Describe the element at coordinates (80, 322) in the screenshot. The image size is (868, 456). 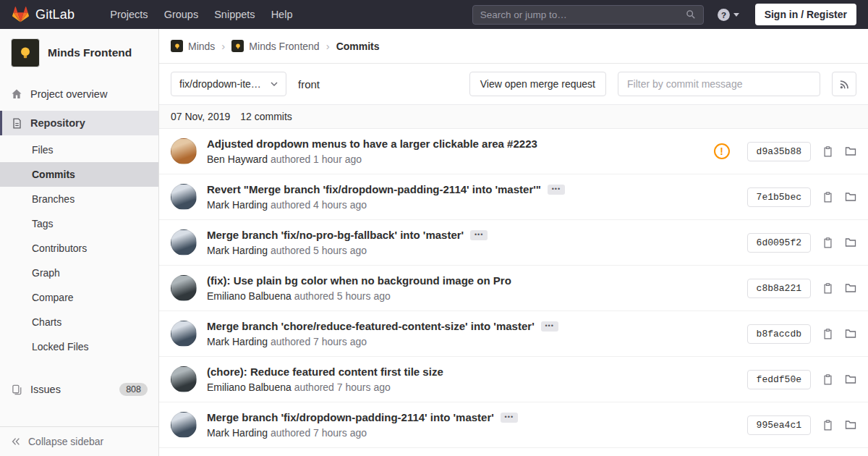
I see `sidebar-item-charts: Charts` at that location.